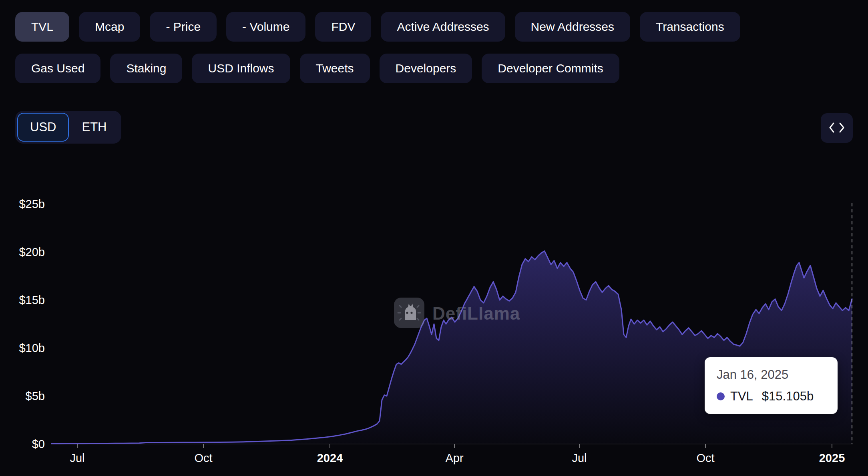 The width and height of the screenshot is (868, 476). What do you see at coordinates (741, 396) in the screenshot?
I see `tooltip-series-name: TVL` at bounding box center [741, 396].